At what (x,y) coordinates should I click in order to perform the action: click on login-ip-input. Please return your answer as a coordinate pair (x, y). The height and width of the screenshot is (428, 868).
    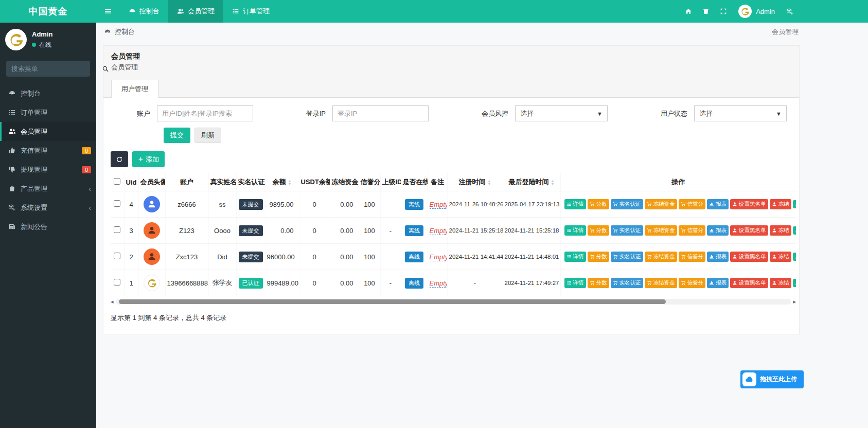
    Looking at the image, I should click on (381, 113).